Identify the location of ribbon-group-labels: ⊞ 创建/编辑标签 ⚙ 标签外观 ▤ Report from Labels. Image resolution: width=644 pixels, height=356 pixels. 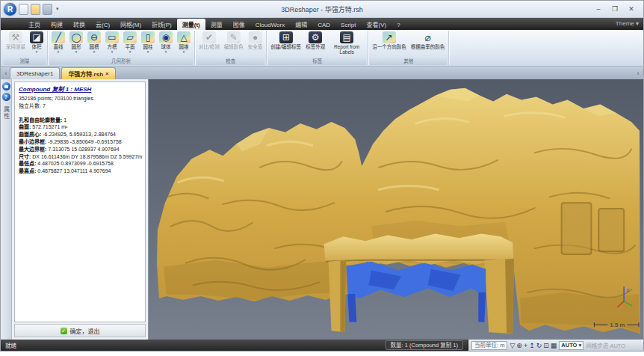
(318, 48).